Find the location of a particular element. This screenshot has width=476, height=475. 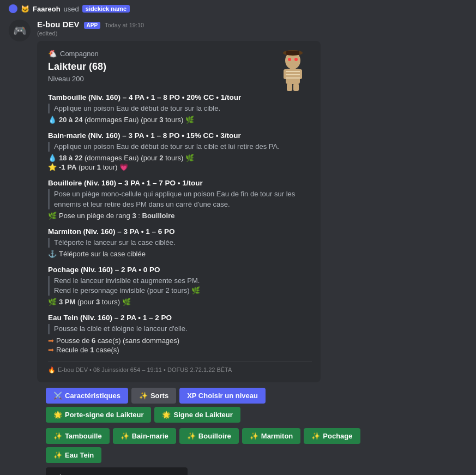

spell-title-6: Eau Tein (Niv. 160) – 2 PA • 1 – 2 PO is located at coordinates (180, 317).